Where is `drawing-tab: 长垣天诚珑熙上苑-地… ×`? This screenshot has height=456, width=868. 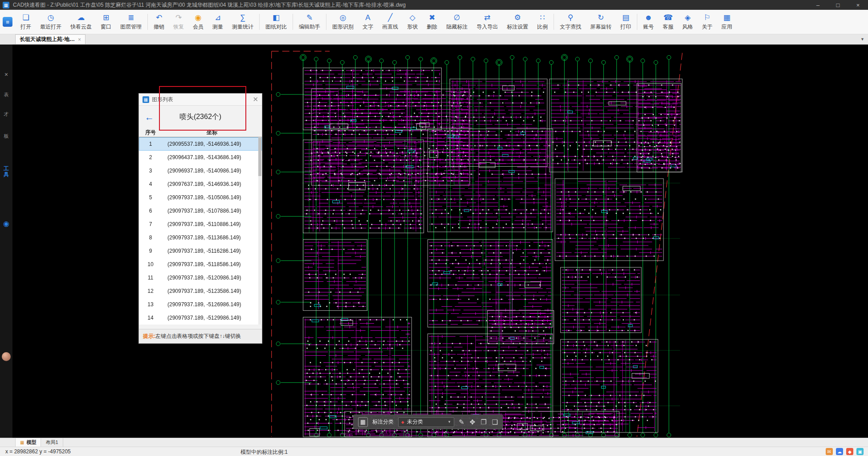 drawing-tab: 长垣天诚珑熙上苑-地… × is located at coordinates (50, 39).